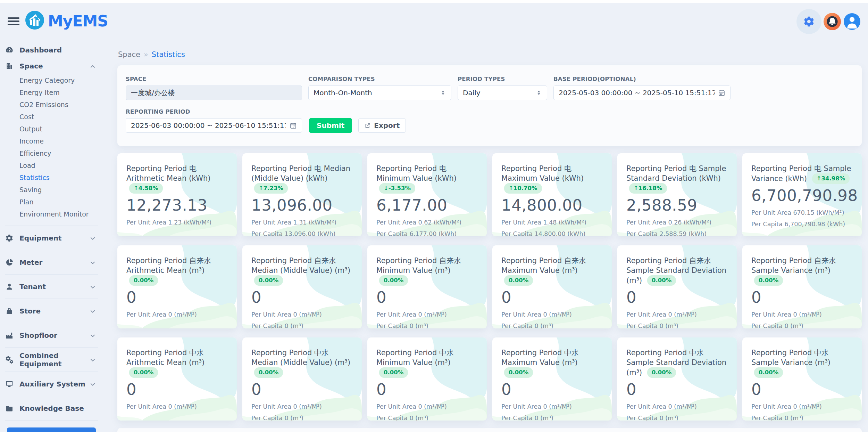 The height and width of the screenshot is (432, 868). Describe the element at coordinates (552, 205) in the screenshot. I see `stat-card-value: 14,800.00` at that location.